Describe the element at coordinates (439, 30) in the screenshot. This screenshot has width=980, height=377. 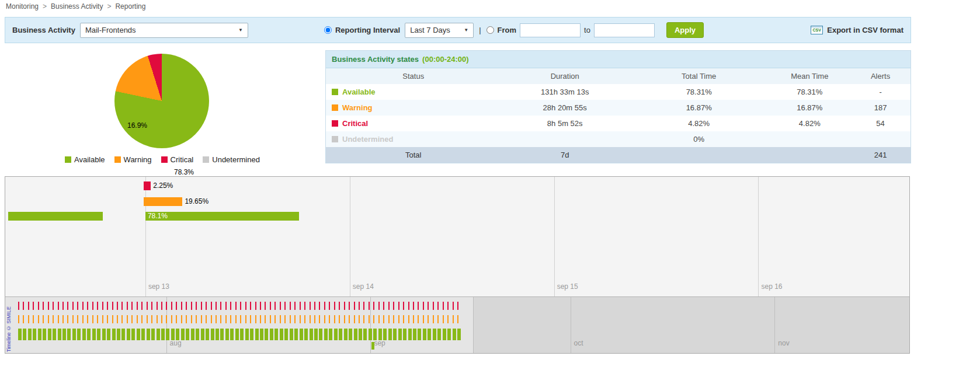
I see `reporting-interval-select: Last 7 Days ▼` at that location.